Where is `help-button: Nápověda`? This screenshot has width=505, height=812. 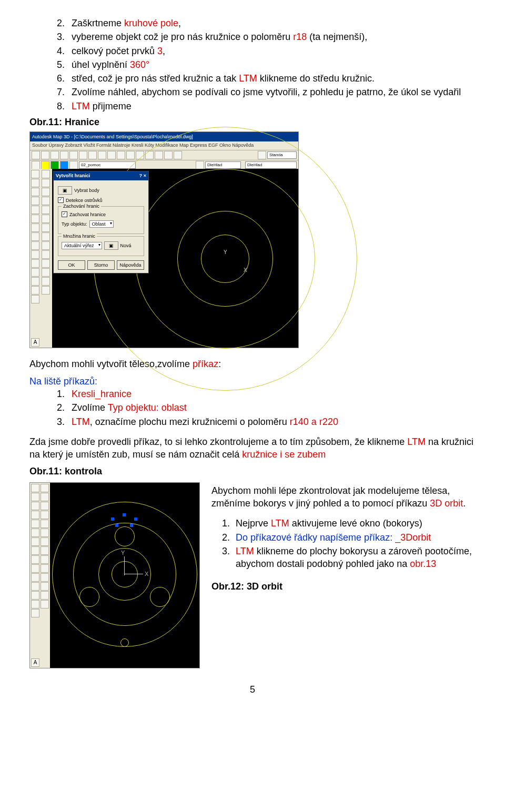
help-button: Nápověda is located at coordinates (130, 265).